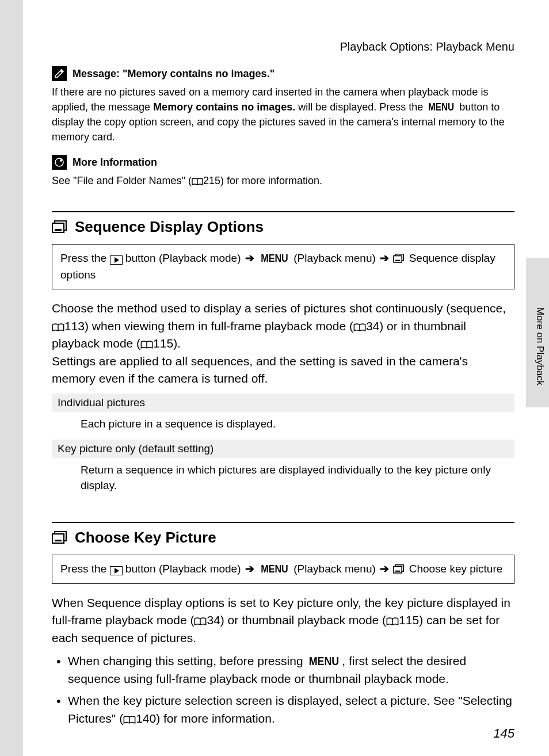 Image resolution: width=549 pixels, height=756 pixels. Describe the element at coordinates (283, 162) in the screenshot. I see `note-title: More Information` at that location.